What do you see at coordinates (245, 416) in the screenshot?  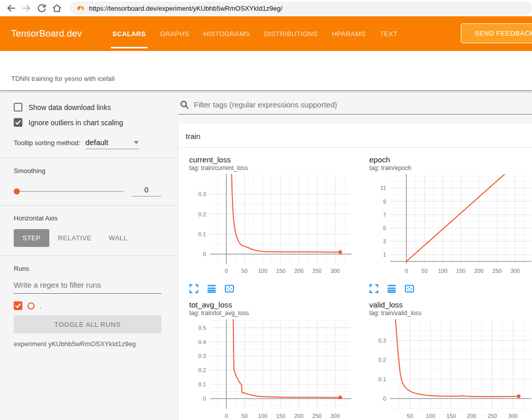 I see `svg-text: 50` at bounding box center [245, 416].